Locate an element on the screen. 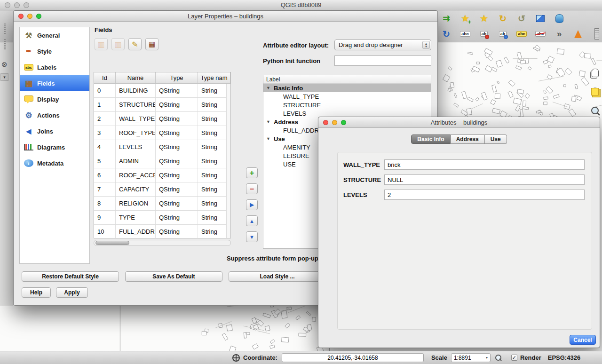  highlight-labels-icon is located at coordinates (522, 34).